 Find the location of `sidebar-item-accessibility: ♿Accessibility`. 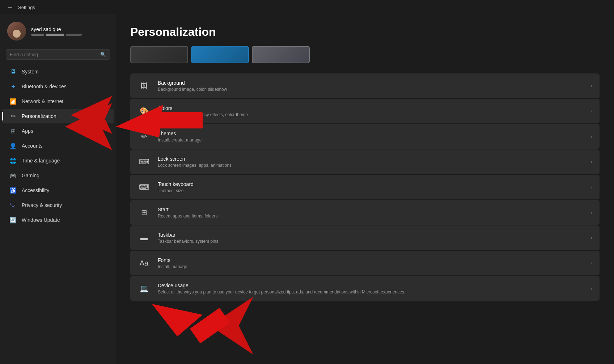

sidebar-item-accessibility: ♿Accessibility is located at coordinates (58, 190).